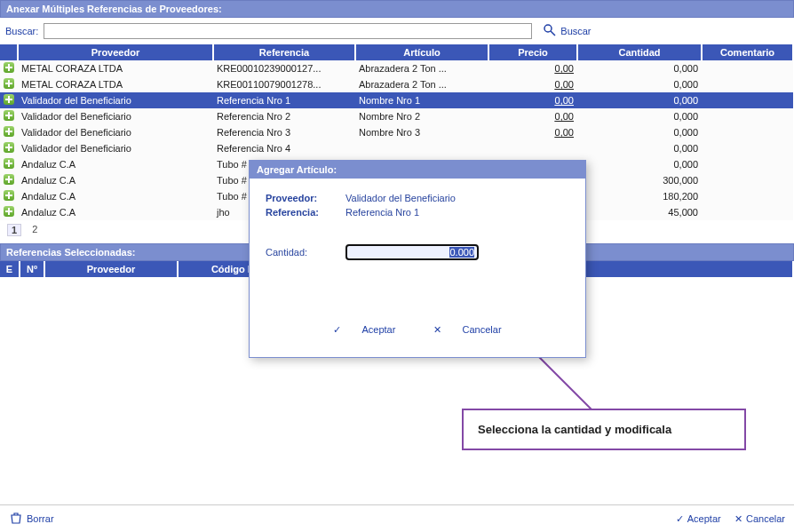 This screenshot has width=794, height=532. What do you see at coordinates (111, 269) in the screenshot?
I see `scol-proveedor: Proveedor` at bounding box center [111, 269].